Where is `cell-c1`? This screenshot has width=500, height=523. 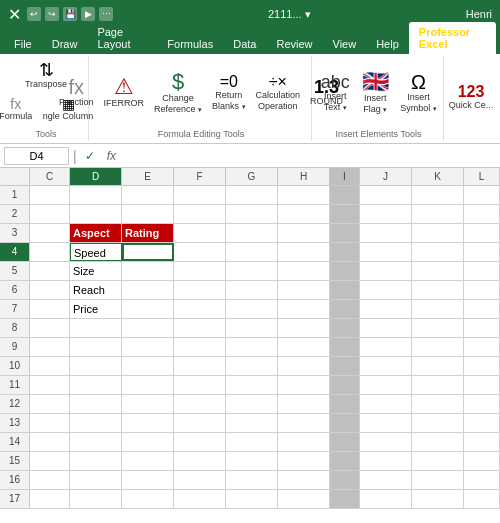 cell-c1 is located at coordinates (50, 195).